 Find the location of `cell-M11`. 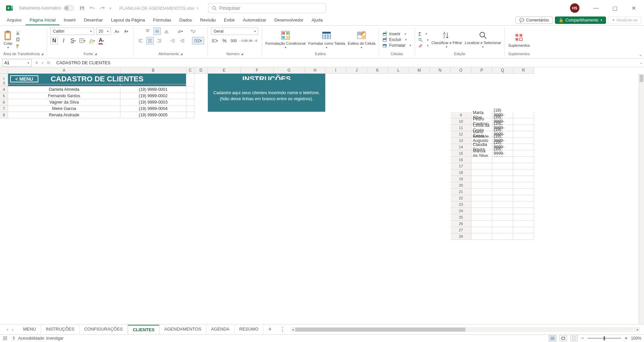

cell-M11 is located at coordinates (336, 135).